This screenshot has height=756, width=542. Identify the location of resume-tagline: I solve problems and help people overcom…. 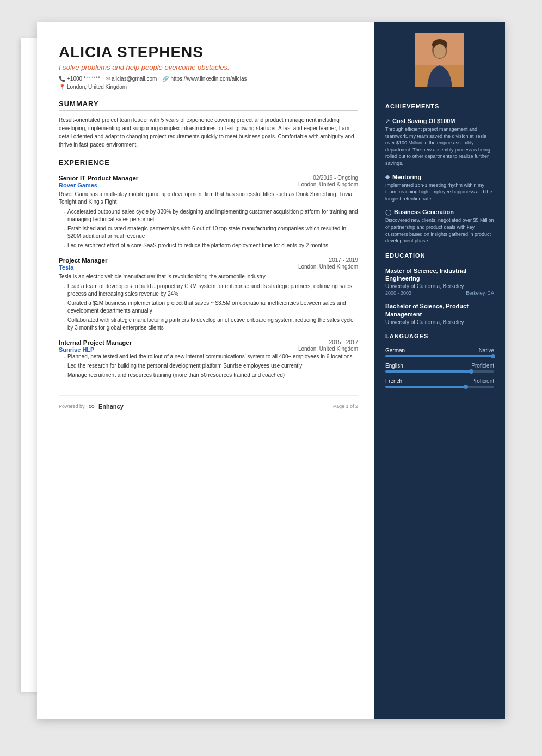
(208, 68).